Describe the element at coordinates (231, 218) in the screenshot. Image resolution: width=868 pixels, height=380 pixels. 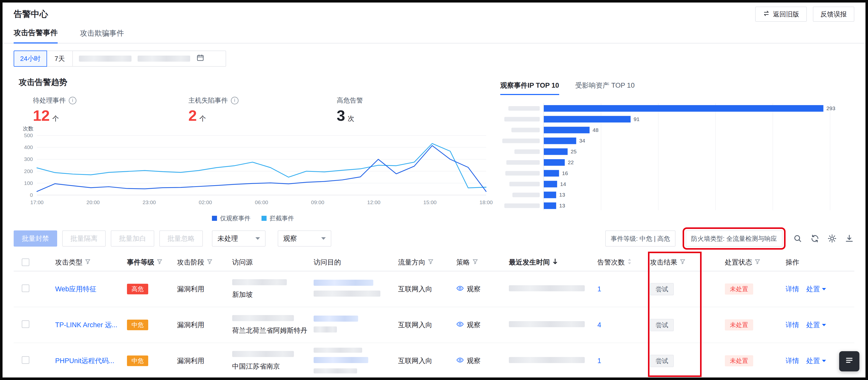
I see `legend-observe-events: 仅观察事件` at that location.